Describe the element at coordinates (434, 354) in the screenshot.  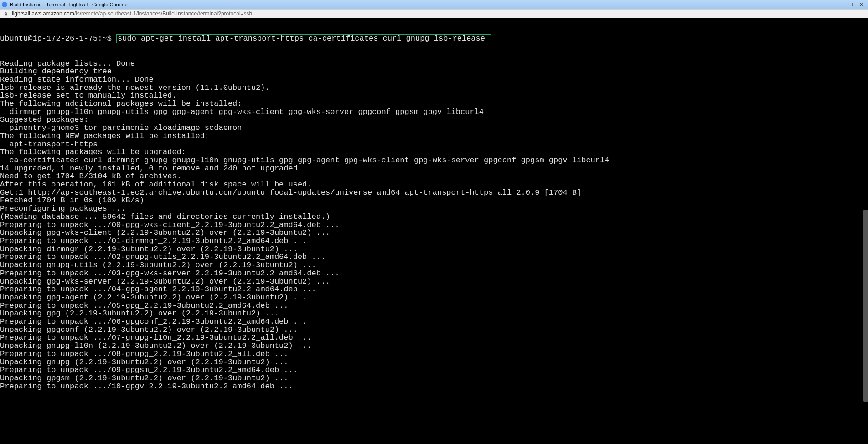
I see `terminal-line: Preparing to unpack .../08-gnupg_2.2.19-…` at that location.